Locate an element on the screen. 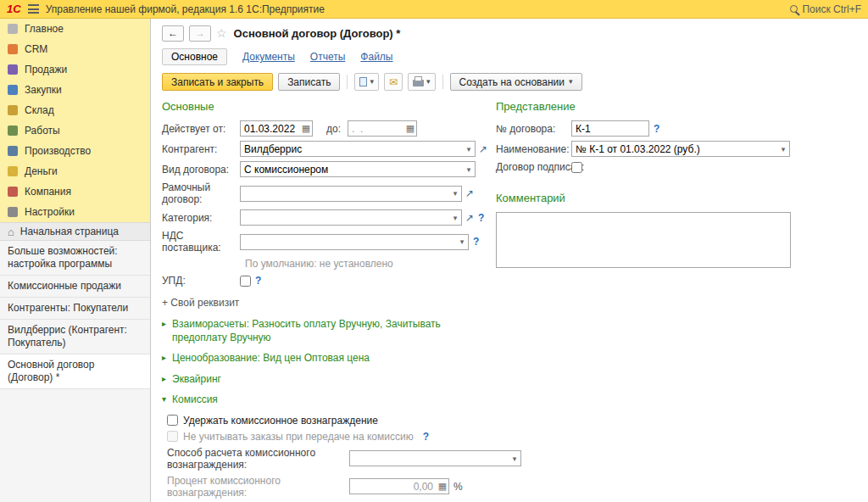 The width and height of the screenshot is (868, 502). sidebar-item-company: Компания is located at coordinates (75, 192).